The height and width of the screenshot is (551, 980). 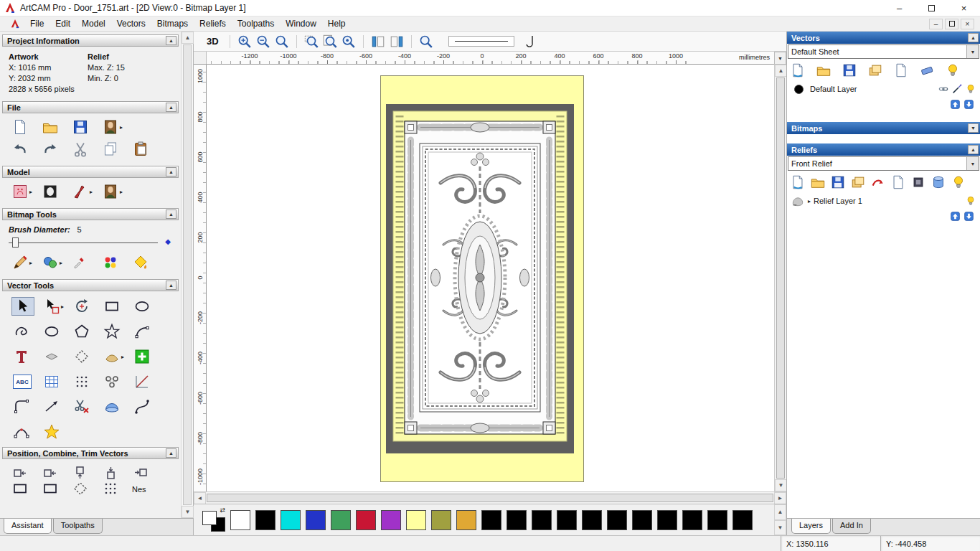 What do you see at coordinates (426, 42) in the screenshot?
I see `zoom-scale-icon` at bounding box center [426, 42].